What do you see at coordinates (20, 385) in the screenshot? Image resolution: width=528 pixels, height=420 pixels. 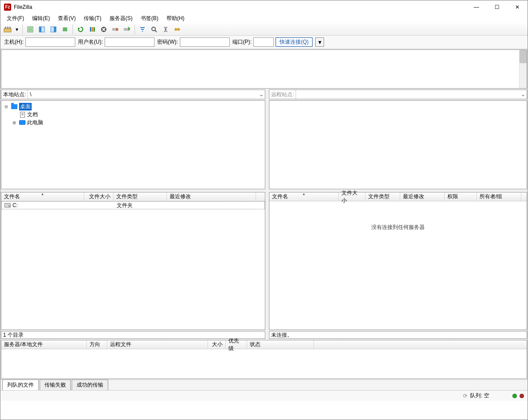 I see `queue-tab: 列队的文件` at bounding box center [20, 385].